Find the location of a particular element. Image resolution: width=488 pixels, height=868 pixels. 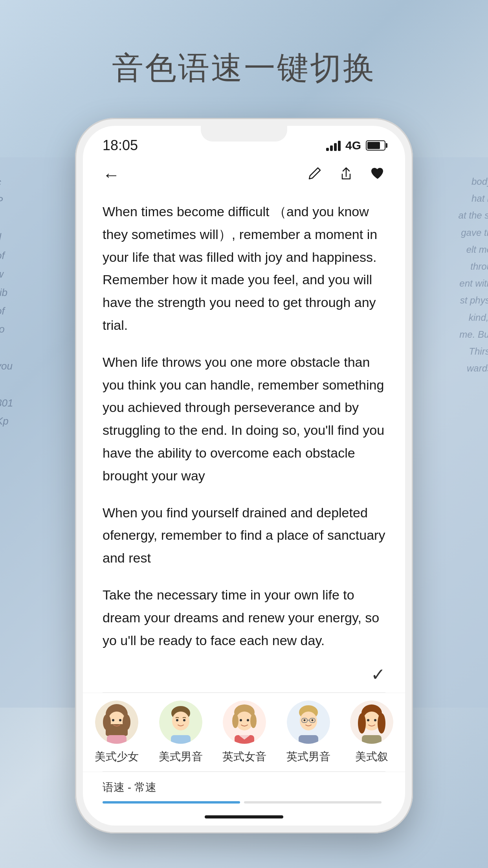

phone-notch is located at coordinates (244, 134).